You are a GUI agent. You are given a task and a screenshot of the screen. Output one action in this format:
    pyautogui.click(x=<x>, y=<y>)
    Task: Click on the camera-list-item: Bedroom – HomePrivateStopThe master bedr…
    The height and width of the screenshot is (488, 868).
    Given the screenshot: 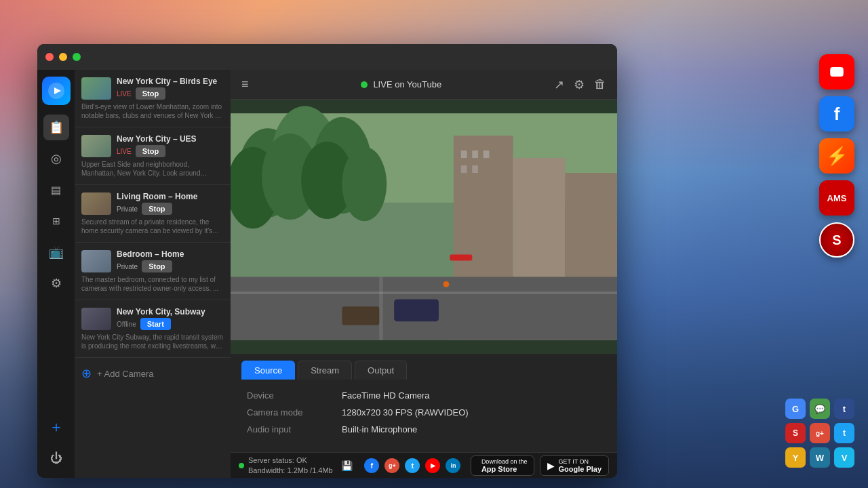 What is the action you would take?
    pyautogui.click(x=153, y=271)
    